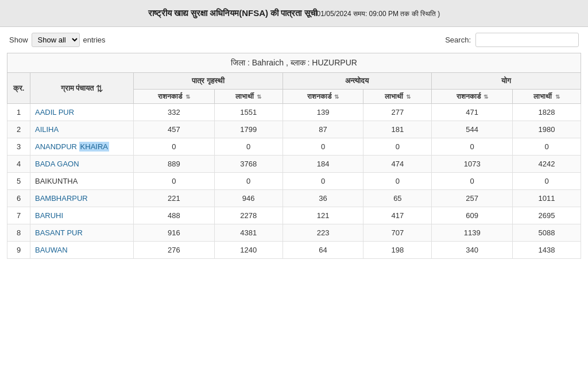 The height and width of the screenshot is (392, 588). Describe the element at coordinates (175, 130) in the screenshot. I see `cell-pg-rc: 457` at that location.